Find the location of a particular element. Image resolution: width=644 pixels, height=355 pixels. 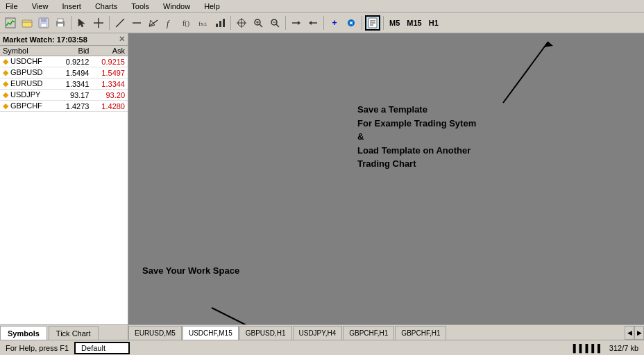

chart-tab-4: GBPCHF,H1 is located at coordinates (368, 333).